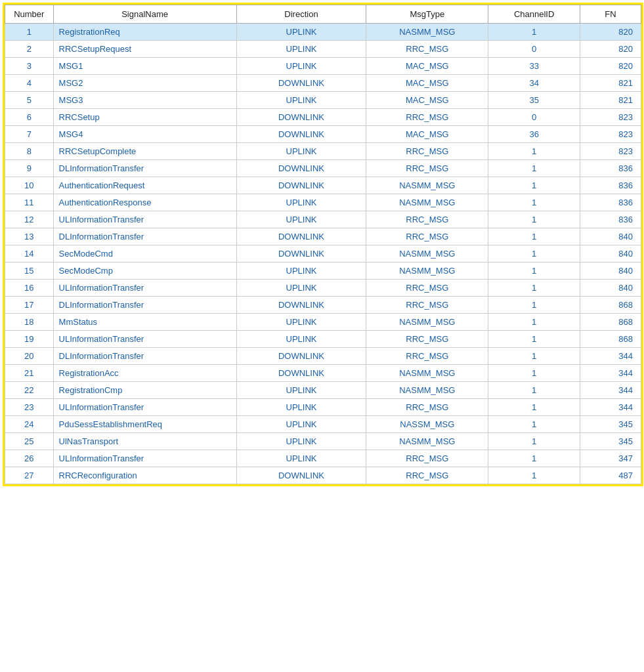 The image size is (644, 672). I want to click on cell-channelid: 35, so click(534, 100).